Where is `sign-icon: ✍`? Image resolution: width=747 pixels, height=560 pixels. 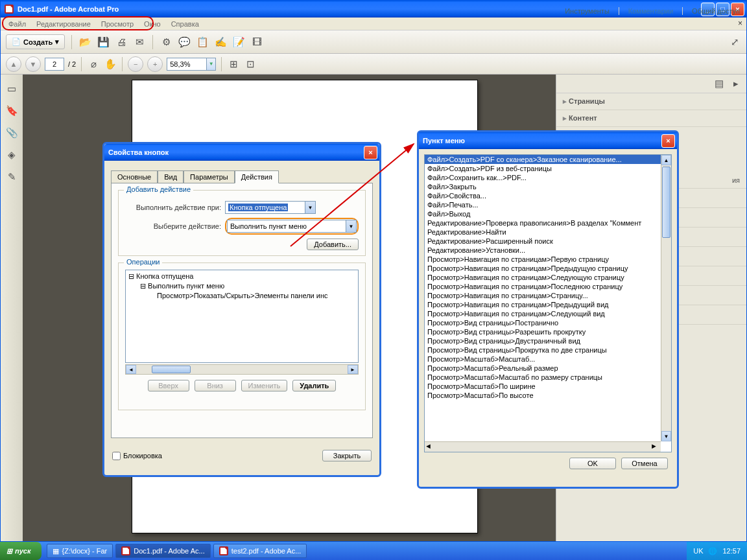
sign-icon: ✍ is located at coordinates (220, 42).